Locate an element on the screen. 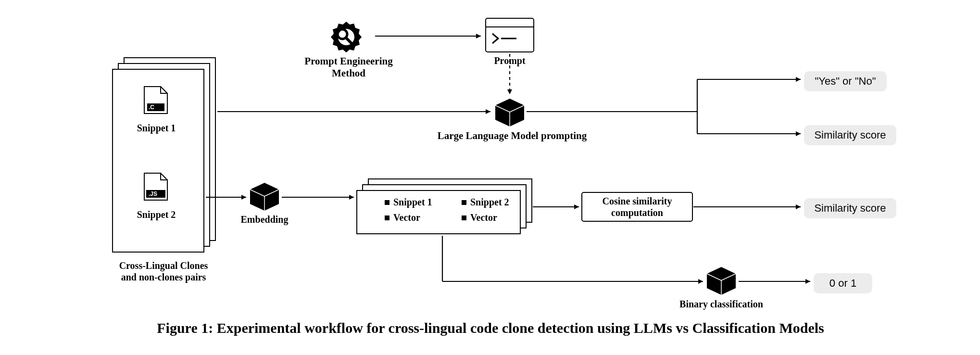  prompt-engineering-label: Prompt Engineering Method is located at coordinates (349, 67).